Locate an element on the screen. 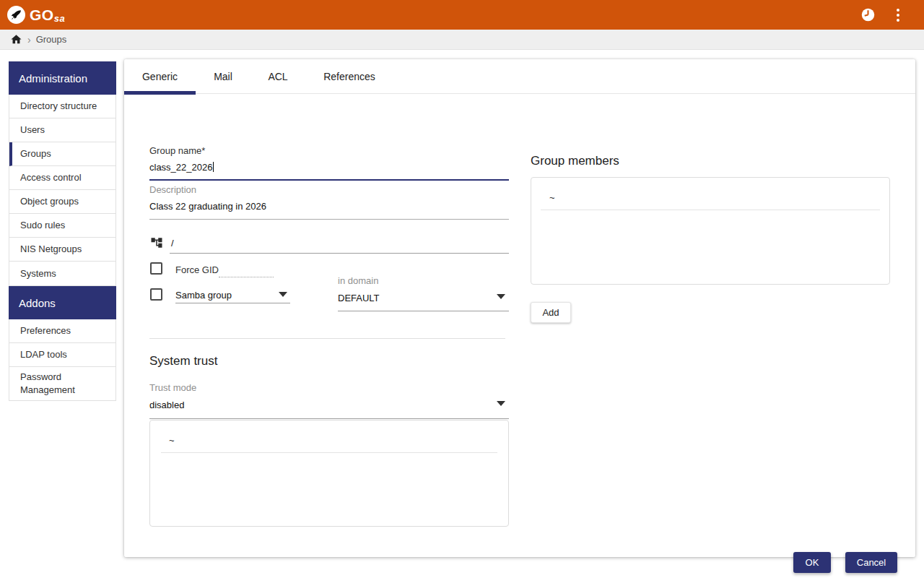  tab-bar: Generic Mail ACL References is located at coordinates (520, 77).